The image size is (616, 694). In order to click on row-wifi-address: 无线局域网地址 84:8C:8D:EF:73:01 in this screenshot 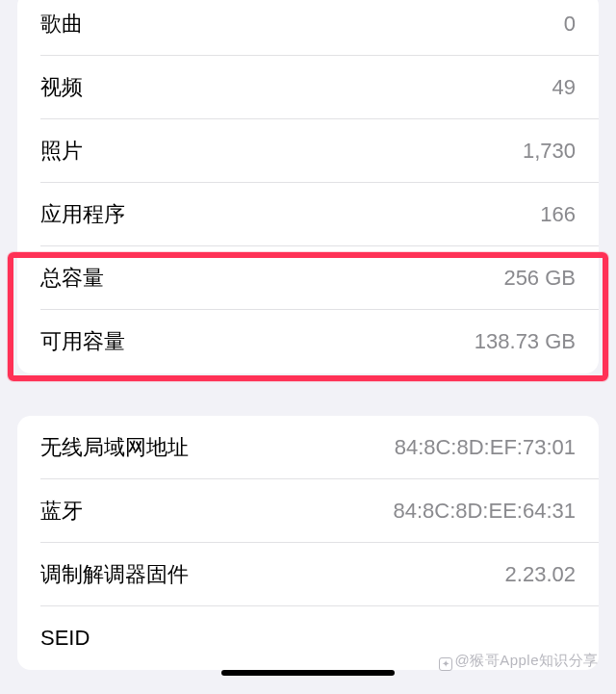, I will do `click(308, 448)`.